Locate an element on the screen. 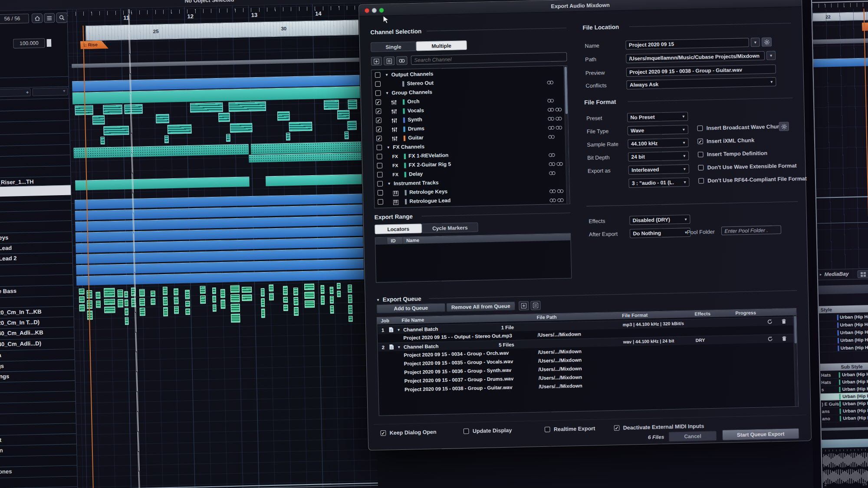 The image size is (868, 488). track-row-npact: npact is located at coordinates (36, 226).